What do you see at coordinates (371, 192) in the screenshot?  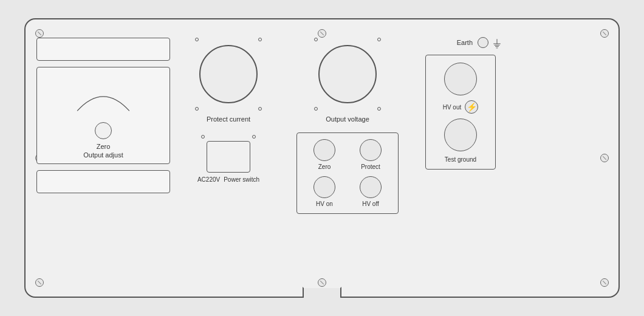 I see `hv-off-button-container: HV off` at bounding box center [371, 192].